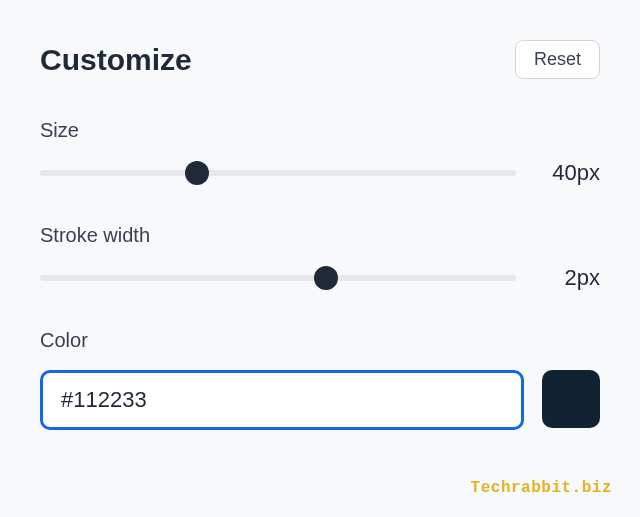 The height and width of the screenshot is (517, 640). Describe the element at coordinates (116, 60) in the screenshot. I see `page-title: Customize` at that location.